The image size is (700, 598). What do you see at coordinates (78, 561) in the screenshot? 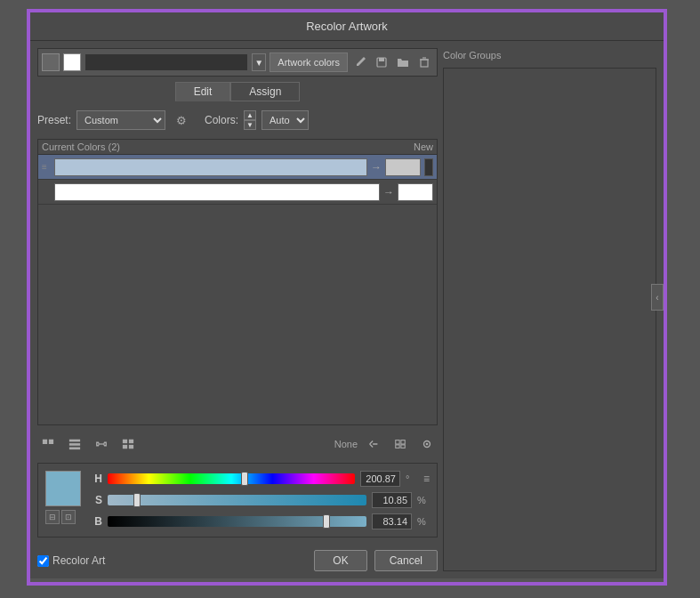
I see `recolor-art-label: Recolor Art` at bounding box center [78, 561].